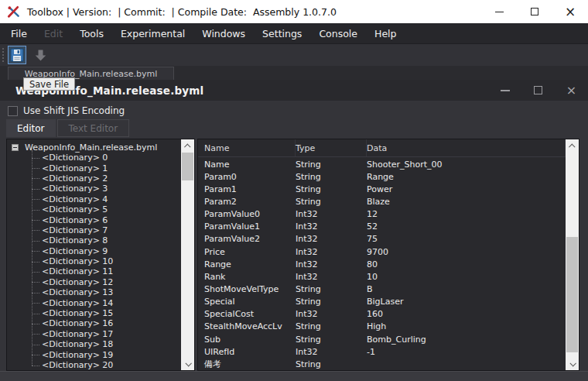 The height and width of the screenshot is (381, 588). What do you see at coordinates (12, 112) in the screenshot?
I see `shift-jis-checkbox` at bounding box center [12, 112].